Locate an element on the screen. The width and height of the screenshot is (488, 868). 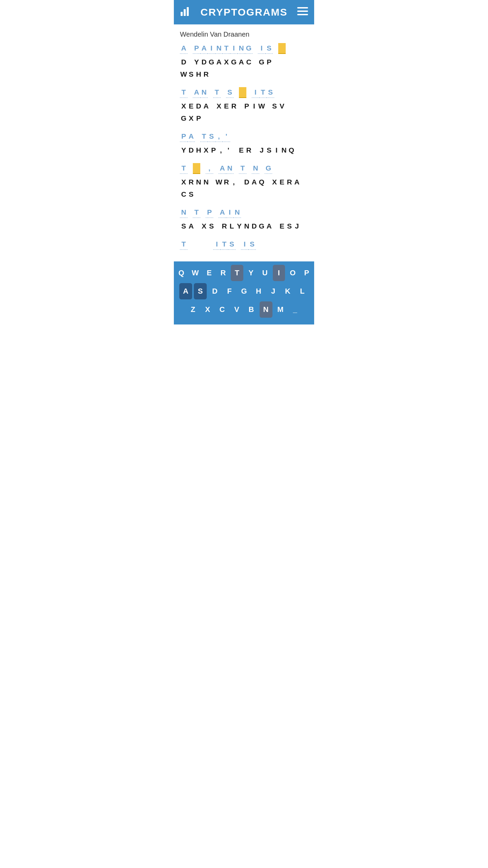
word-sol is located at coordinates (282, 48).